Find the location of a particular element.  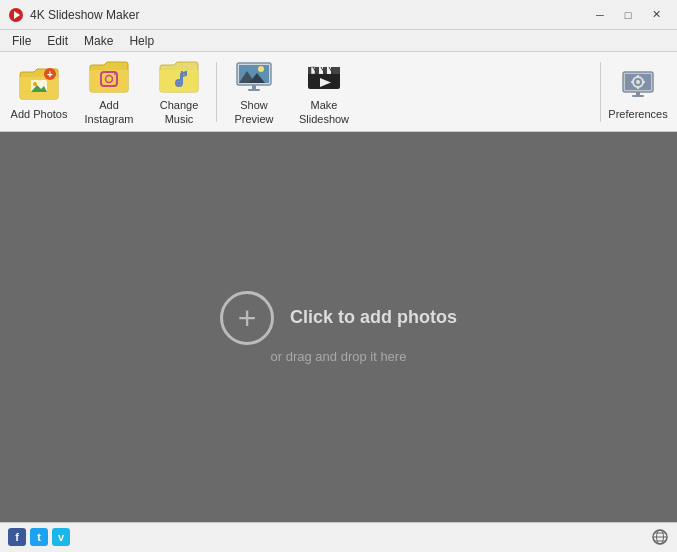

change-music-icon is located at coordinates (179, 76).